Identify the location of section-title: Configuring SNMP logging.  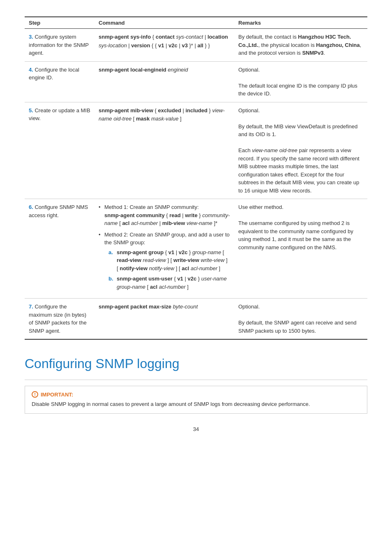
(196, 364).